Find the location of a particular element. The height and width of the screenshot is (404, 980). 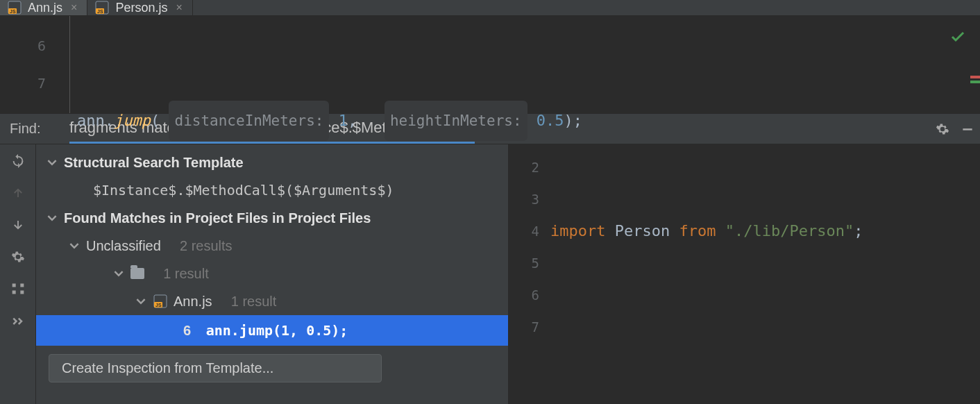

number-literal: 0.5 is located at coordinates (550, 121).